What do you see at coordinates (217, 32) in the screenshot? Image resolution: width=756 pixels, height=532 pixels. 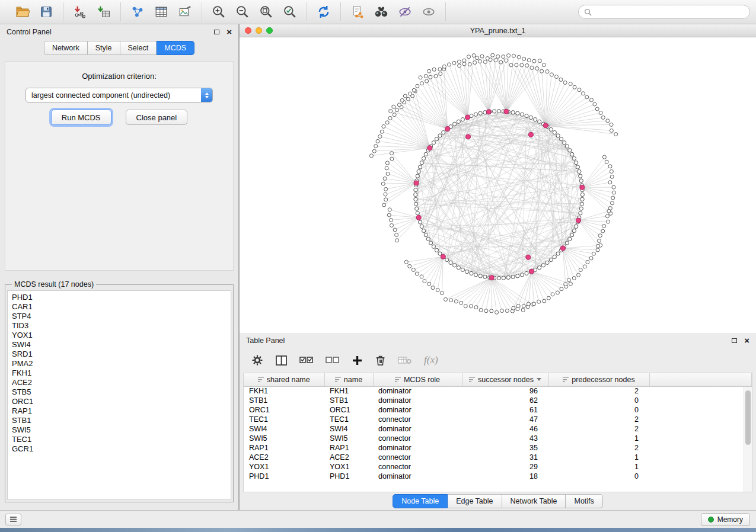 I see `float-panel-icon` at bounding box center [217, 32].